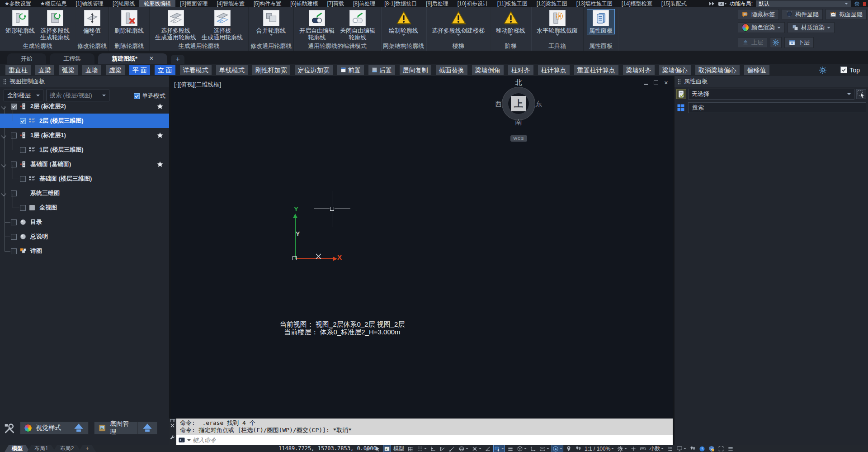 Image resolution: width=868 pixels, height=452 pixels. Describe the element at coordinates (666, 83) in the screenshot. I see `close-icon: ✕` at that location.